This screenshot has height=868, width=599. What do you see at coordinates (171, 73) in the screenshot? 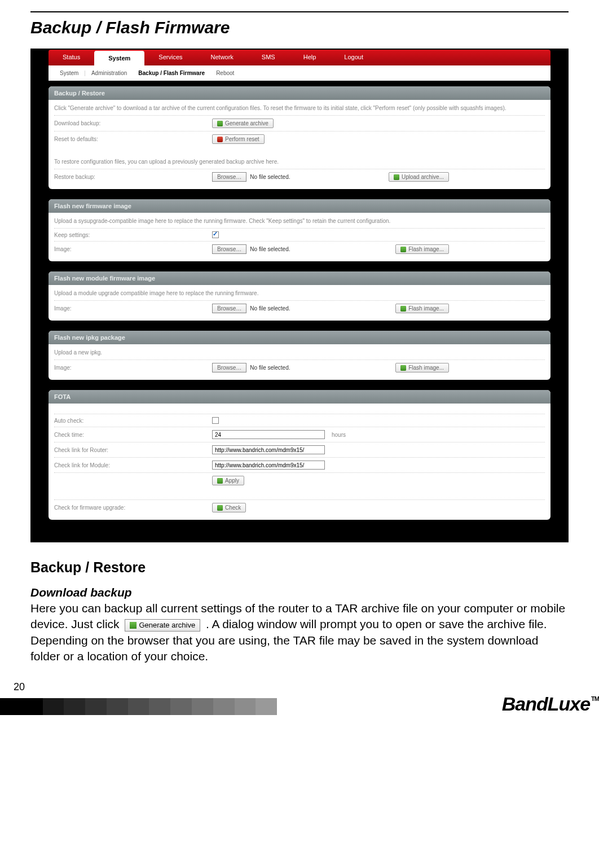
I see `subtab-backup: Backup / Flash Firmware` at bounding box center [171, 73].